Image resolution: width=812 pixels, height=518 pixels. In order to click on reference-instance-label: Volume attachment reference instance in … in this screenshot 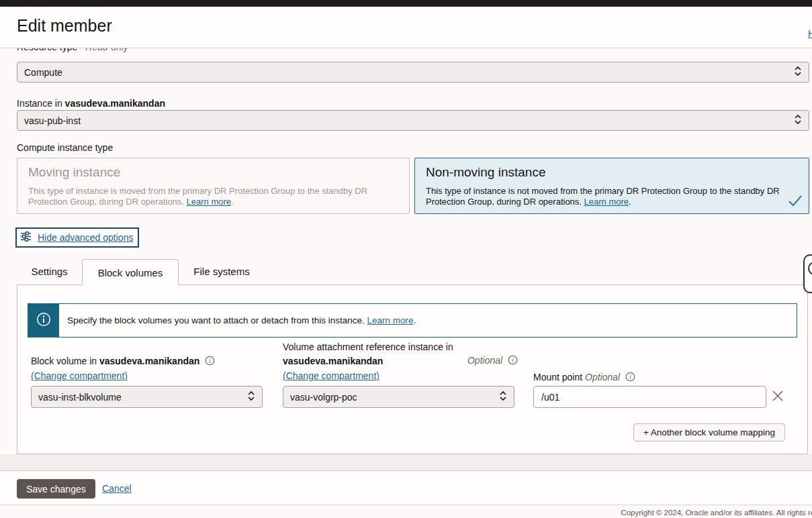, I will do `click(400, 354)`.